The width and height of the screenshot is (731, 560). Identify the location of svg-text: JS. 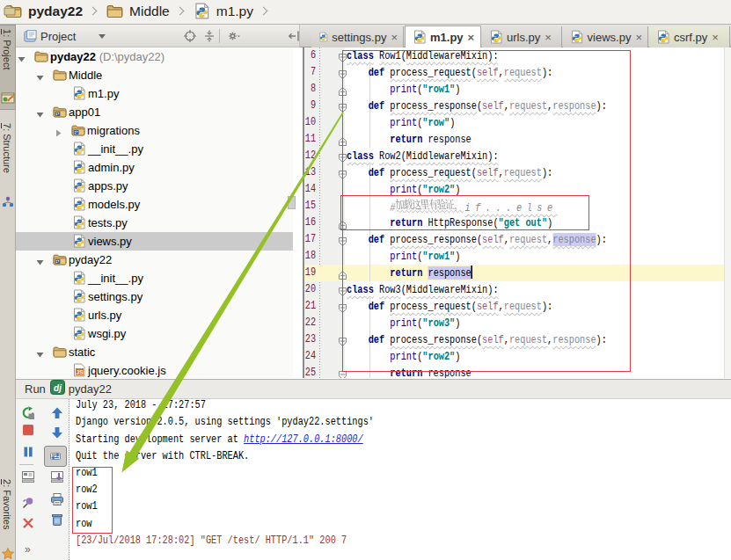
(81, 373).